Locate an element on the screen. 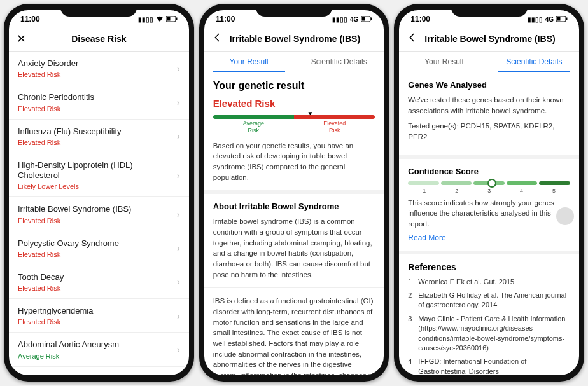 The image size is (588, 386). list-item: Polycystic Ovary SyndromeElevated Risk› is located at coordinates (99, 248).